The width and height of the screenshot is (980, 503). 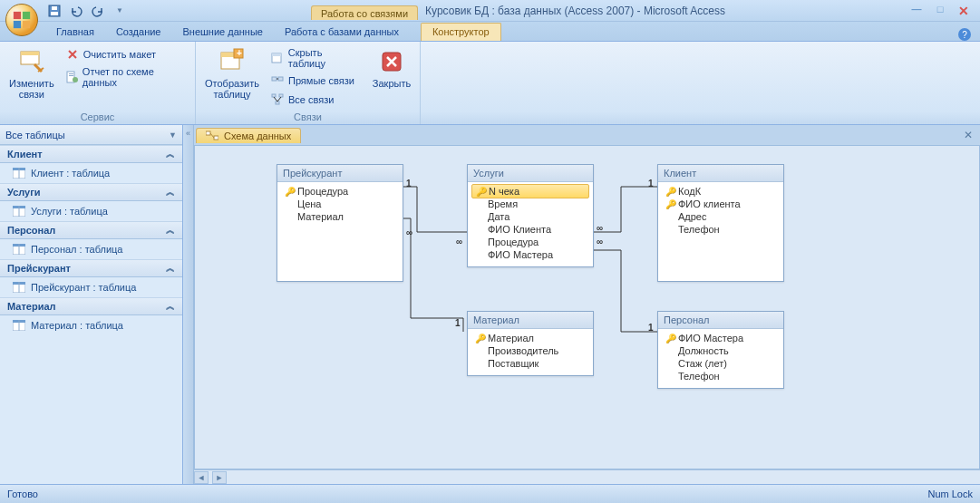 What do you see at coordinates (342, 33) in the screenshot?
I see `tab-database-tools: Работа с базами данных` at bounding box center [342, 33].